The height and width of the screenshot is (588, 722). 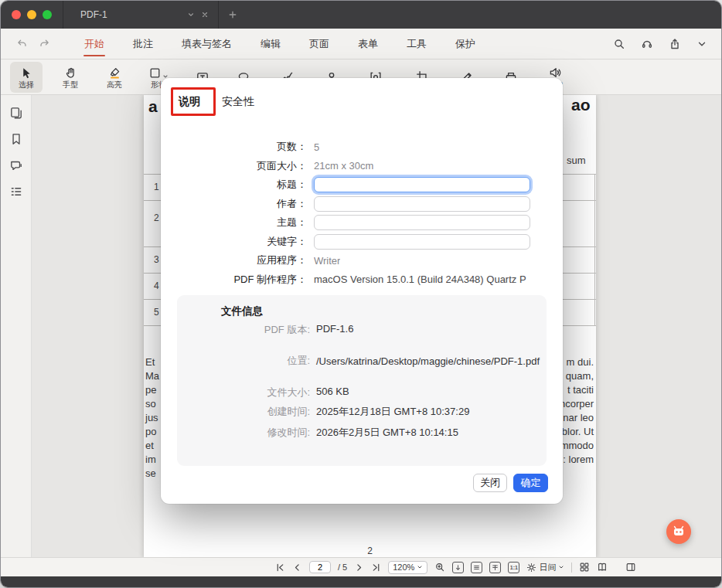 What do you see at coordinates (233, 15) in the screenshot?
I see `new-tab-button` at bounding box center [233, 15].